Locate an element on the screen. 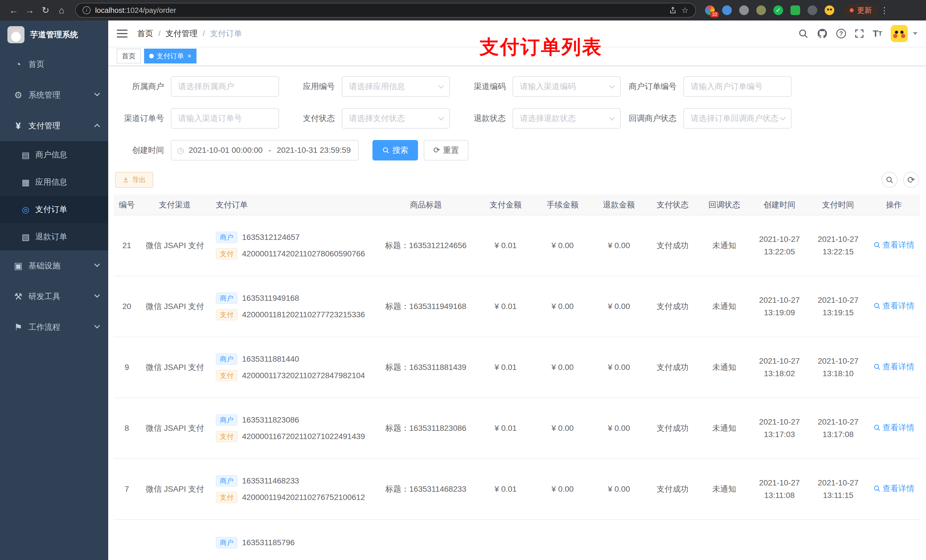 Image resolution: width=926 pixels, height=560 pixels. sidebar-toggle-icon is located at coordinates (122, 34).